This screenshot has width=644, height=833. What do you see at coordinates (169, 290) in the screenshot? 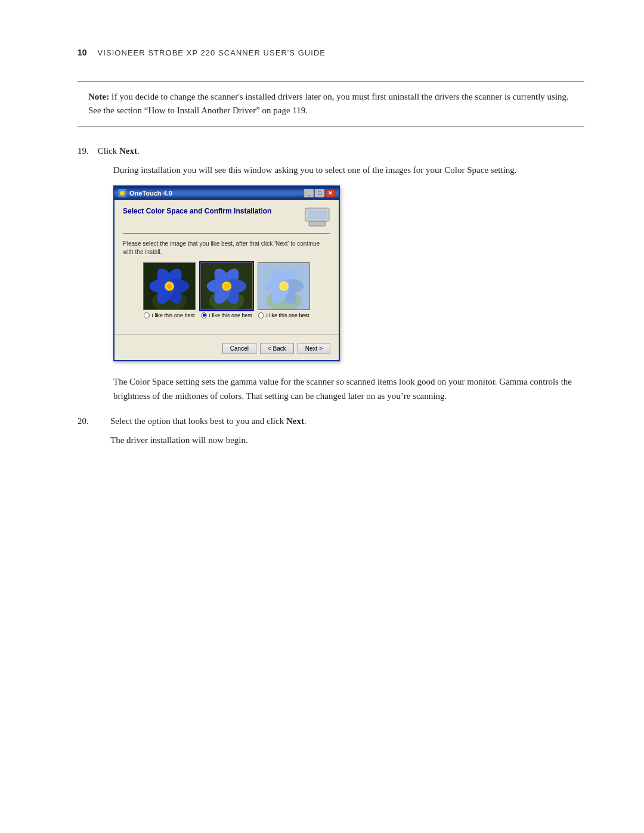
I see `flower-cell-1: I like this one best` at bounding box center [169, 290].